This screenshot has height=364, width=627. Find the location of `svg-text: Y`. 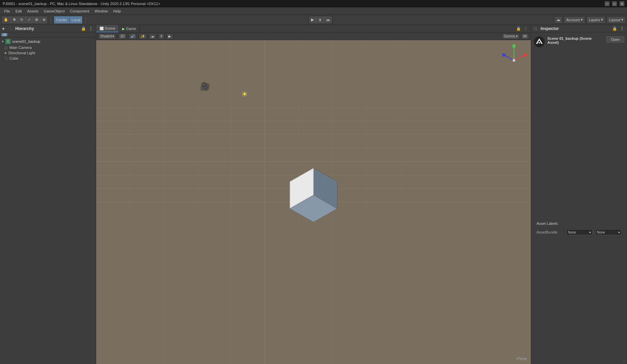

svg-text: Y is located at coordinates (514, 45).